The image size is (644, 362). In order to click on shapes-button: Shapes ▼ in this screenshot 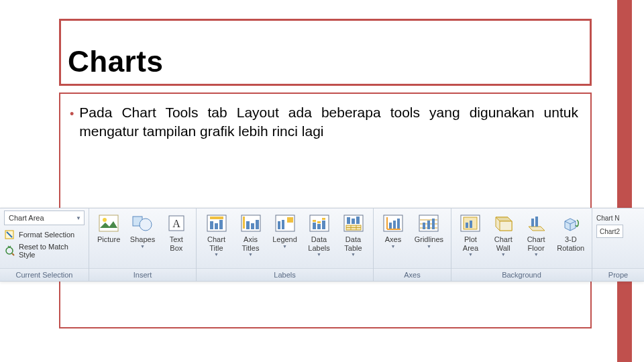, I will do `click(142, 229)`.